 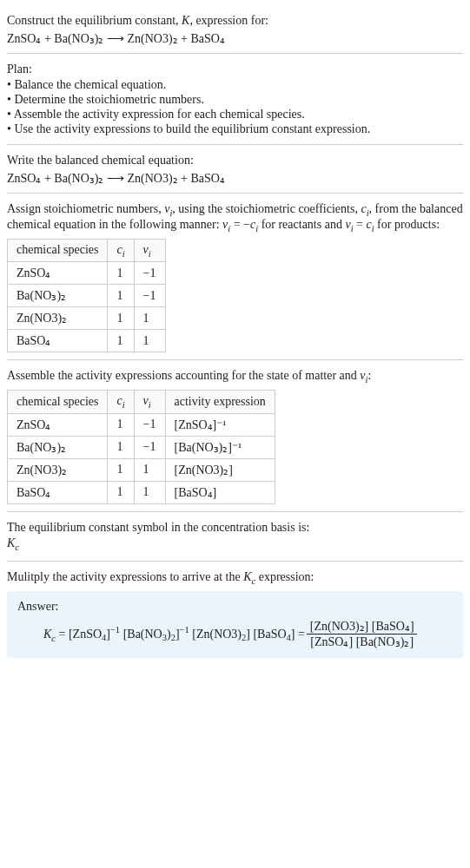 What do you see at coordinates (220, 424) in the screenshot?
I see `cell-activity: [ZnSO₄]⁻¹` at bounding box center [220, 424].